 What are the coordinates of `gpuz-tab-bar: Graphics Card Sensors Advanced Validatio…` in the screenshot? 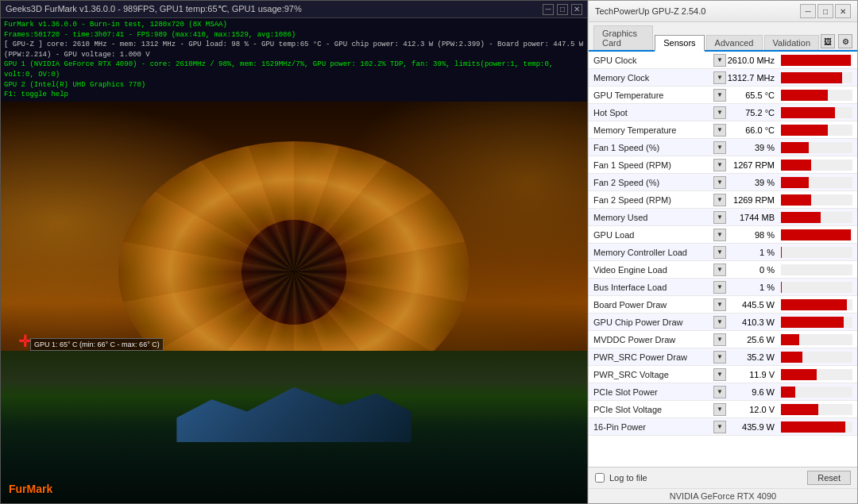 It's located at (723, 37).